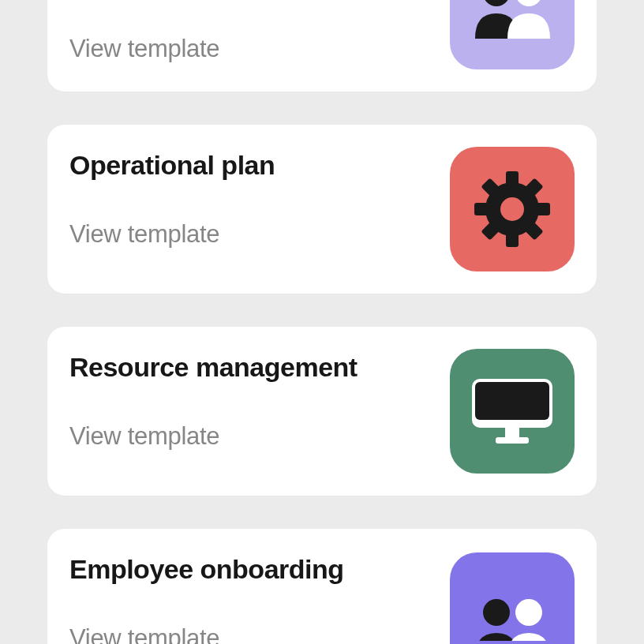  I want to click on gear-icon, so click(512, 209).